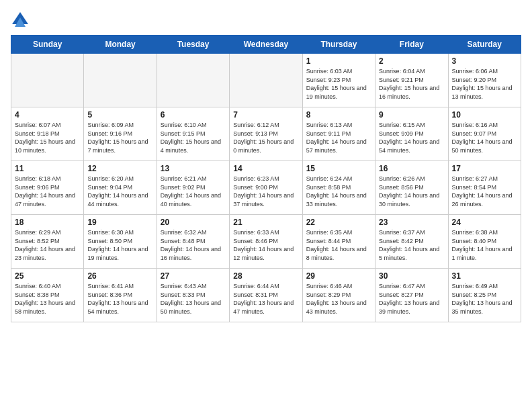 The height and width of the screenshot is (411, 532). What do you see at coordinates (339, 169) in the screenshot?
I see `day-number: 15` at bounding box center [339, 169].